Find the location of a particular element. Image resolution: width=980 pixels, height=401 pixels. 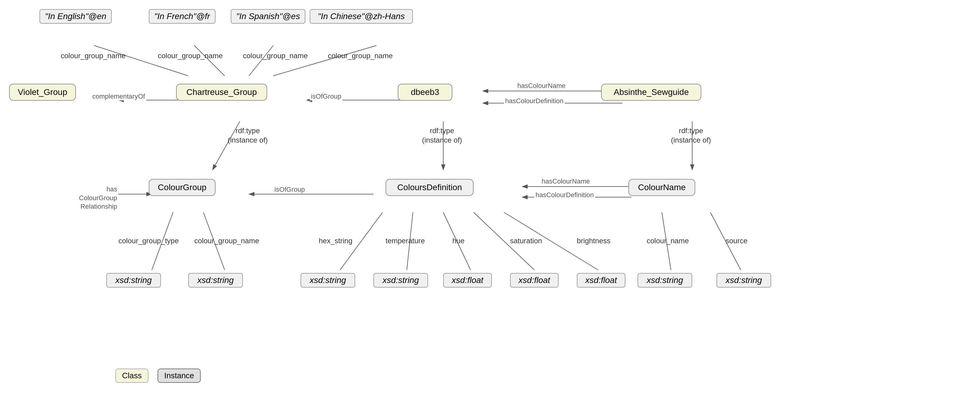

brightness-prop-label: brightness is located at coordinates (593, 241).